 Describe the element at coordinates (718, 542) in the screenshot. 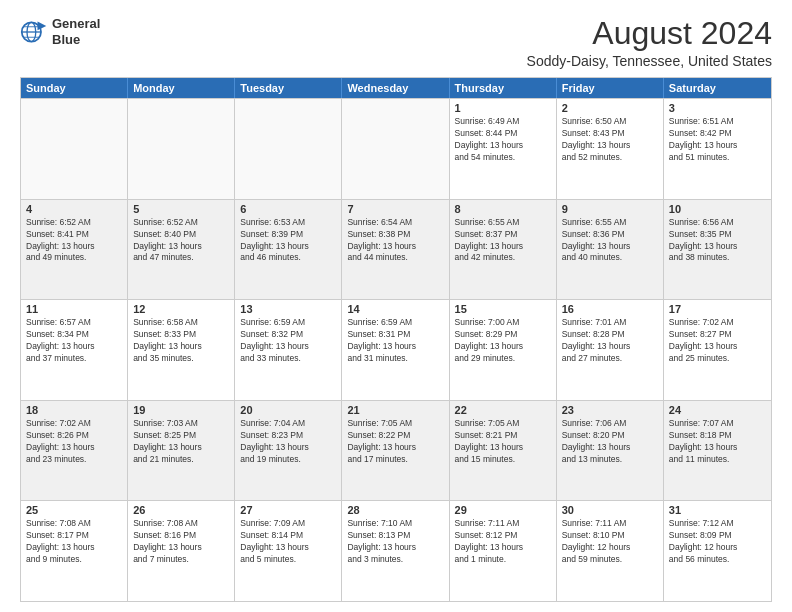

I see `cell-text: Sunrise: 7:12 AM Sunset: 8:09 PM Dayligh…` at that location.